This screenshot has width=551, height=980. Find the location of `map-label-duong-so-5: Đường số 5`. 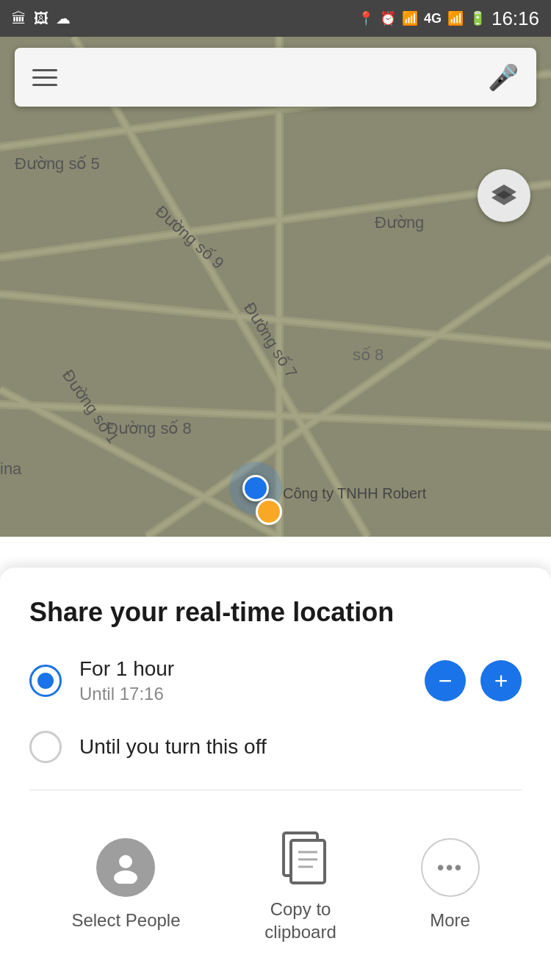

map-label-duong-so-5: Đường số 5 is located at coordinates (57, 164).